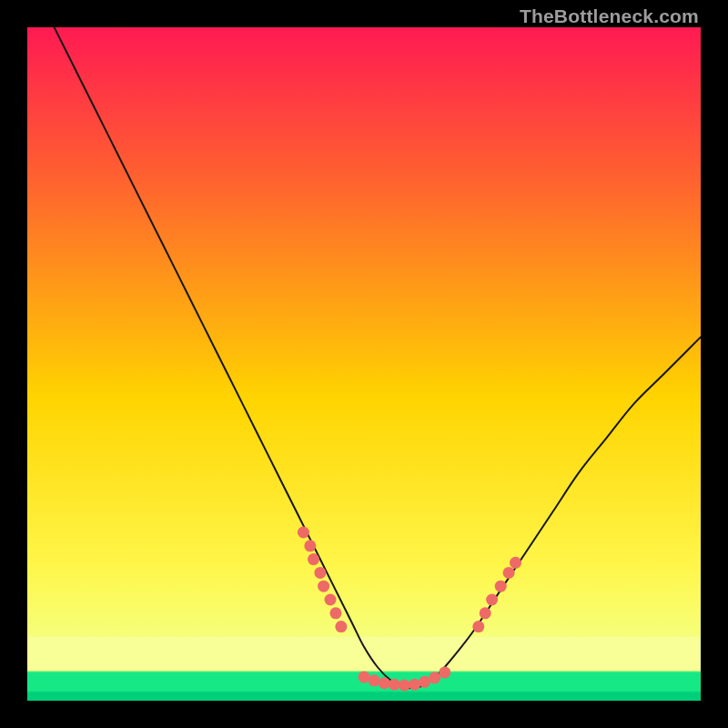 The height and width of the screenshot is (728, 728). What do you see at coordinates (610, 16) in the screenshot?
I see `watermark-text: TheBottleneck.com` at bounding box center [610, 16].